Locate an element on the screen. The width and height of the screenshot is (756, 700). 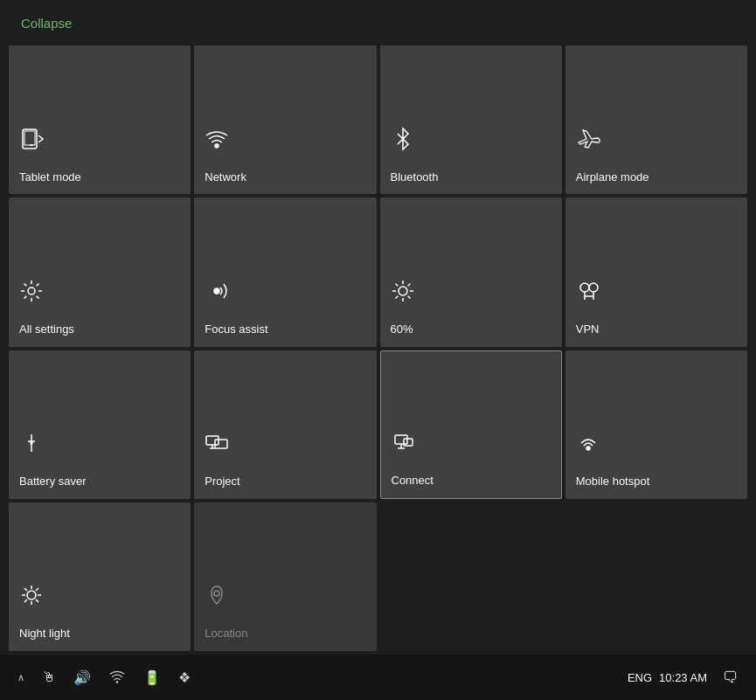
taskbar-left: ∧ 🖱 🔊 🔋 ❖ is located at coordinates (104, 677).